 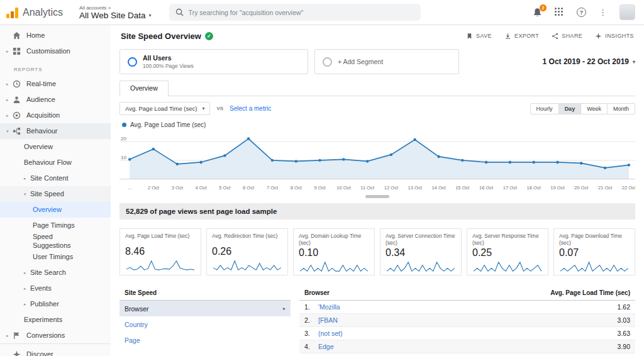 I want to click on report-actions: SAVE EXPORT SHARE INSIGHTS, so click(x=550, y=36).